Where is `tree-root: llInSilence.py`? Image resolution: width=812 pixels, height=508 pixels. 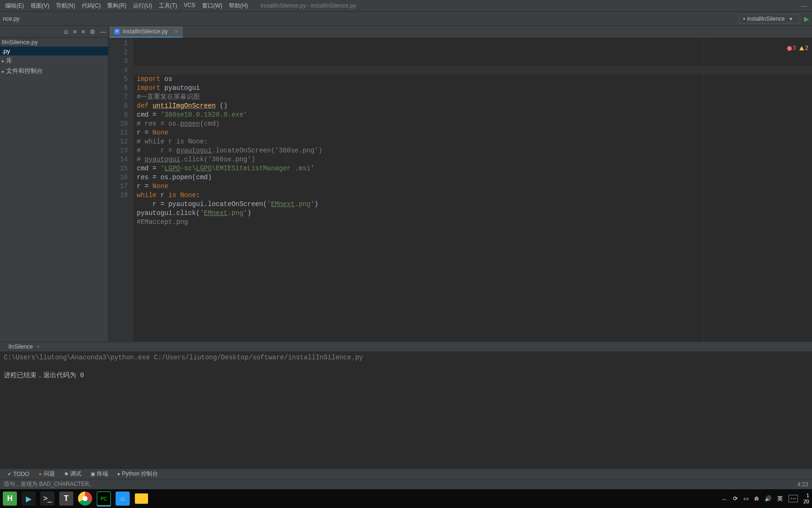
tree-root: llInSilence.py is located at coordinates (54, 42).